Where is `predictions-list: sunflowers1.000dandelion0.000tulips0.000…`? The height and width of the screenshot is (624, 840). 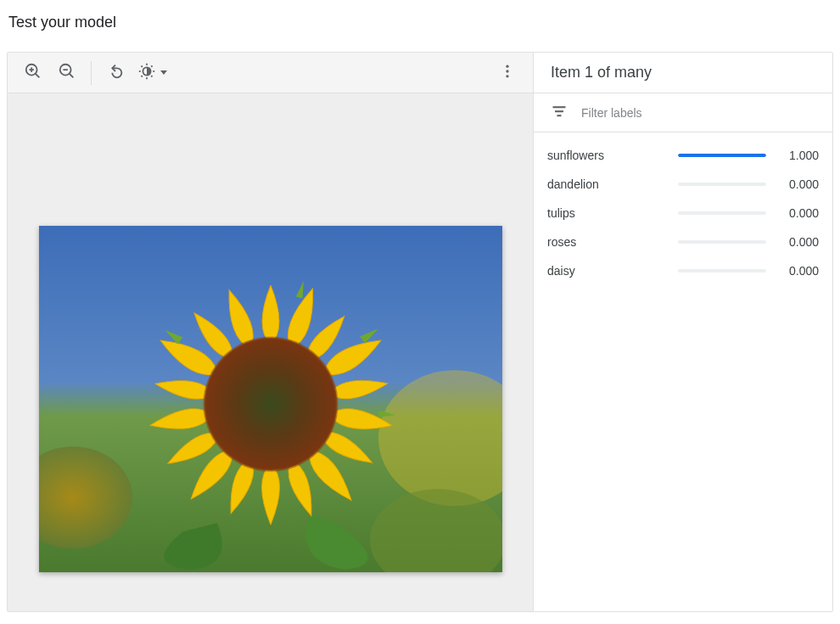
predictions-list: sunflowers1.000dandelion0.000tulips0.000… is located at coordinates (683, 209).